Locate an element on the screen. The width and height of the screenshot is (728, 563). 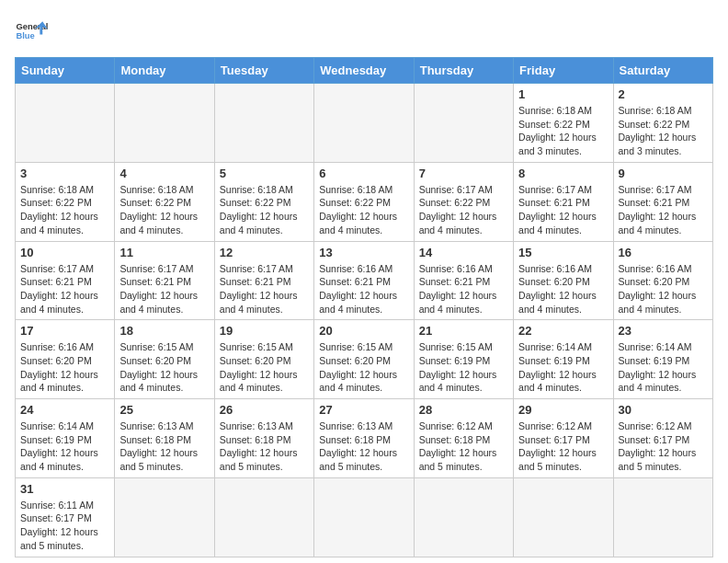
day-number: 14 is located at coordinates (463, 252).